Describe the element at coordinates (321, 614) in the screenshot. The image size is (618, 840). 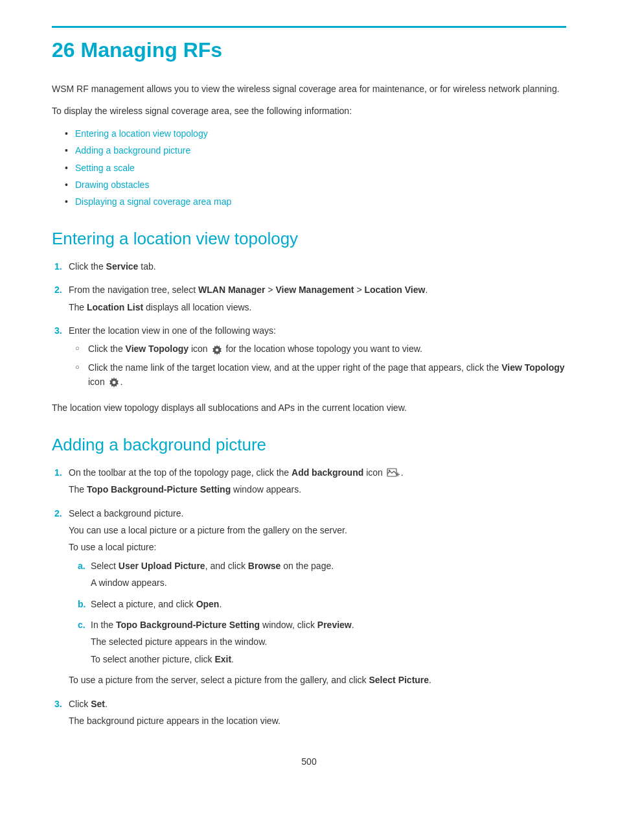
I see `section2-alpha-list: a. Select User Upload Picture, and click…` at that location.